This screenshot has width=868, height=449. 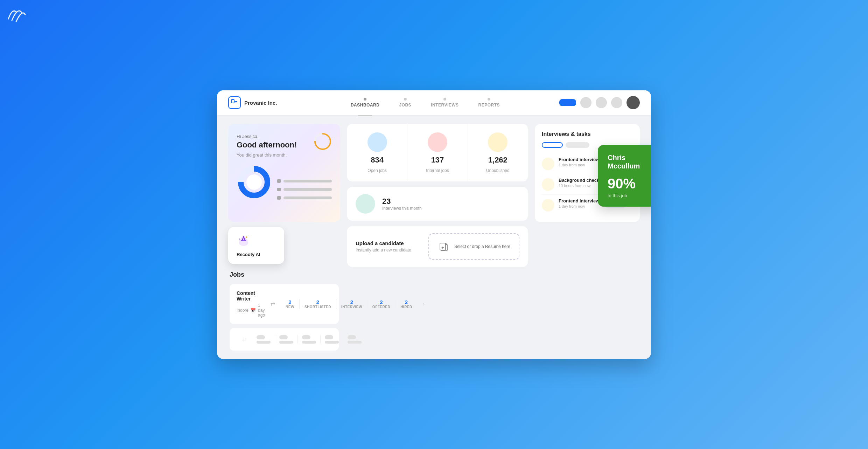 What do you see at coordinates (425, 103) in the screenshot?
I see `nav-tabs: DASHBOARD JOBS INTERVIEWS REPORTS` at bounding box center [425, 103].